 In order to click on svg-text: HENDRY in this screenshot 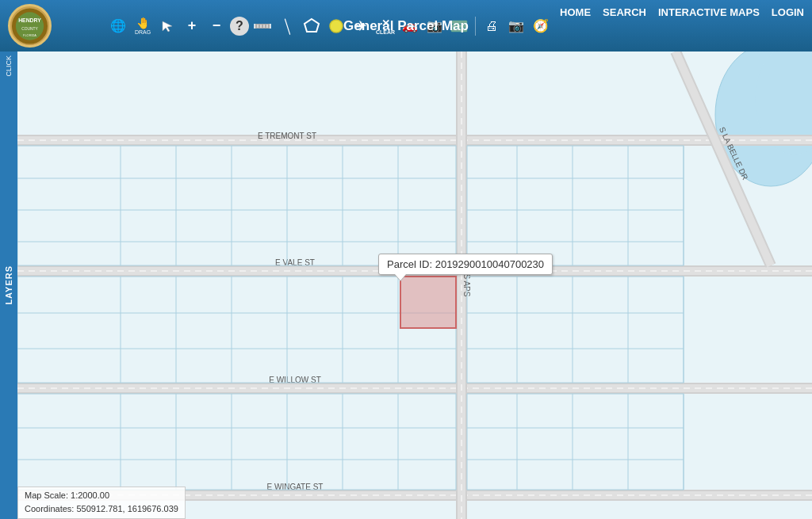, I will do `click(30, 21)`.